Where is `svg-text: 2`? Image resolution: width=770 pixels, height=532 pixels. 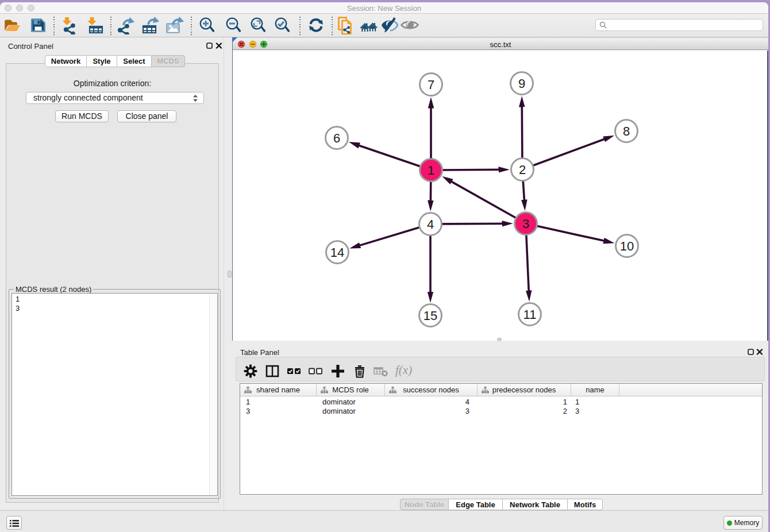
svg-text: 2 is located at coordinates (522, 170).